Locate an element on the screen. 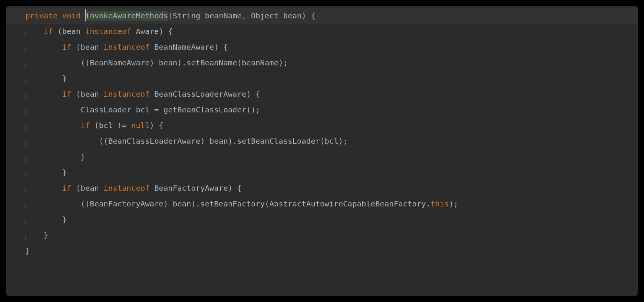  type-name: BeanNameAware is located at coordinates (184, 47).